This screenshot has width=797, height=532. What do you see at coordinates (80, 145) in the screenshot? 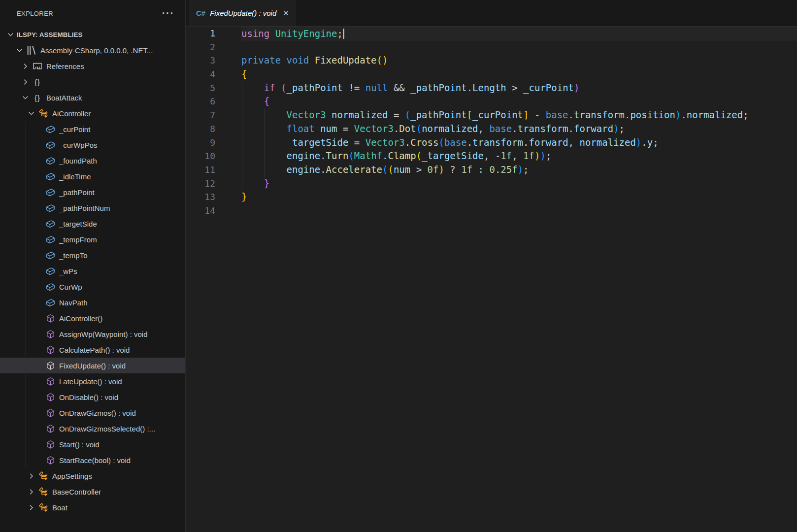
I see `tree-item-label: _curWpPos` at bounding box center [80, 145].